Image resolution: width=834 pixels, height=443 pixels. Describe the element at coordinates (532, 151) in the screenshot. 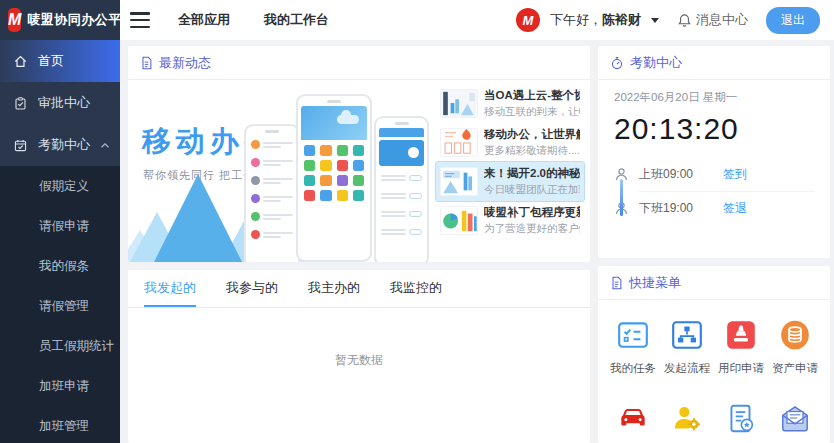

I see `news-desc: 更多精彩敬请期待.......` at that location.